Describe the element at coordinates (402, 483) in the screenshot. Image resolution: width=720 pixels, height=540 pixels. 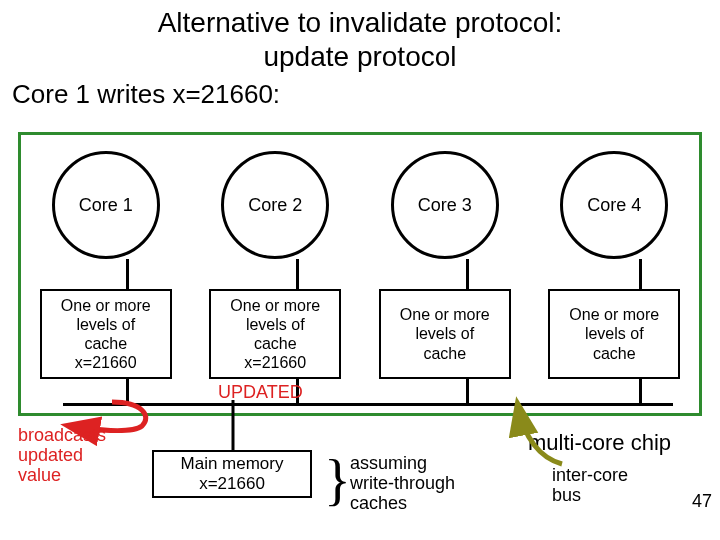
I see `label-text: write-through` at that location.